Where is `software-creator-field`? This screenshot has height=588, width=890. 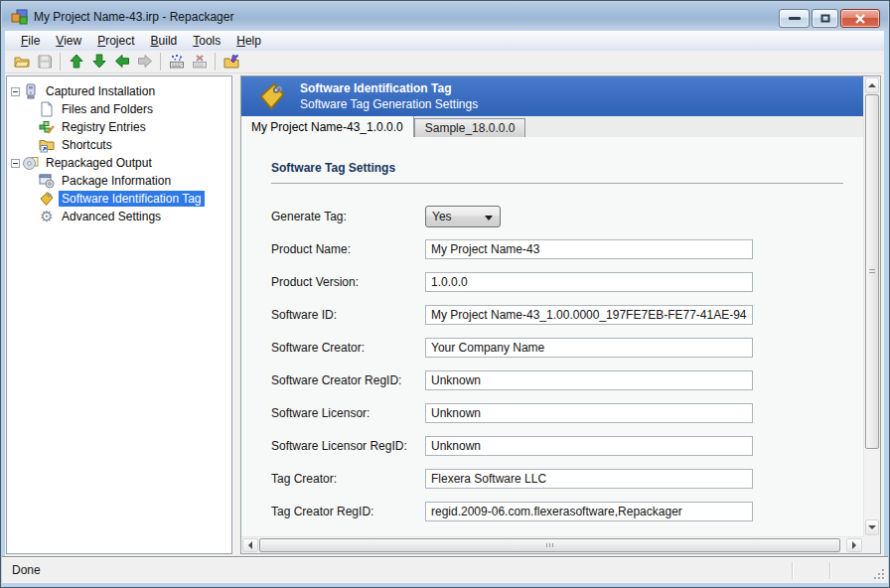 software-creator-field is located at coordinates (589, 348).